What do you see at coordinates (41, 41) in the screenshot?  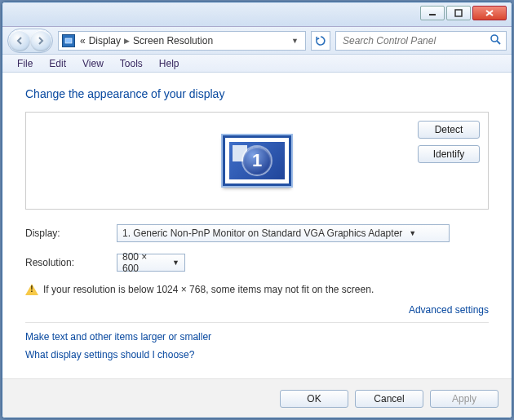 I see `arrow-right-icon` at bounding box center [41, 41].